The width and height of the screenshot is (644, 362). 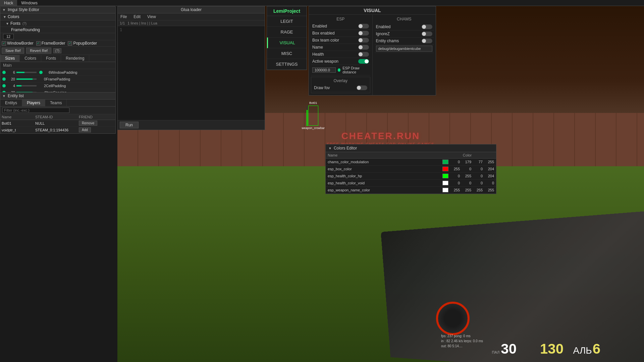 What do you see at coordinates (489, 169) in the screenshot?
I see `rgba-a-1: 204` at bounding box center [489, 169].